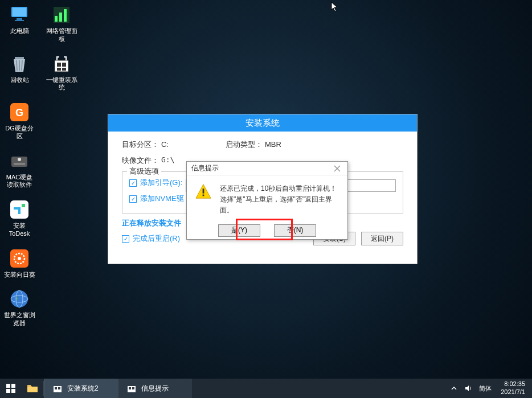 The image size is (532, 398). Describe the element at coordinates (19, 263) in the screenshot. I see `icon-install-sunflower: 安装向日葵` at that location.